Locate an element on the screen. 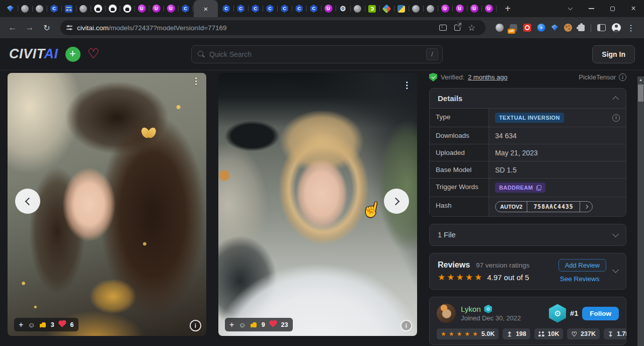 This screenshot has width=644, height=346. hash-pill: AUTOV2 758AAC4435 is located at coordinates (544, 207).